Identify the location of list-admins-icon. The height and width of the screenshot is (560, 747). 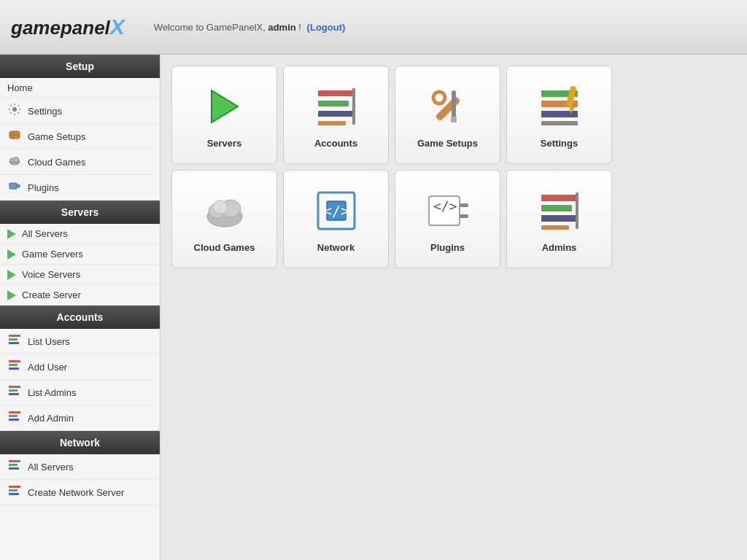
(15, 392).